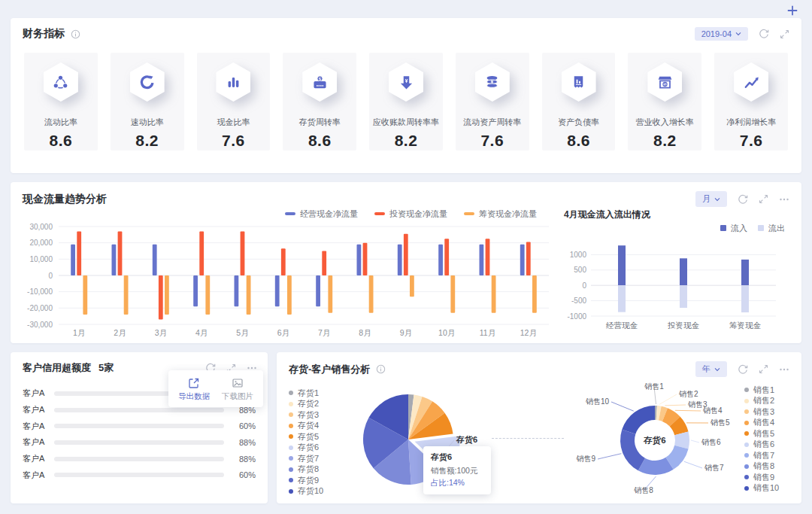 This screenshot has width=812, height=514. I want to click on sales-donut-area: 销售1销售2销售3销售4销售5销售6销售7销售8销售9销售10存货6, so click(657, 446).